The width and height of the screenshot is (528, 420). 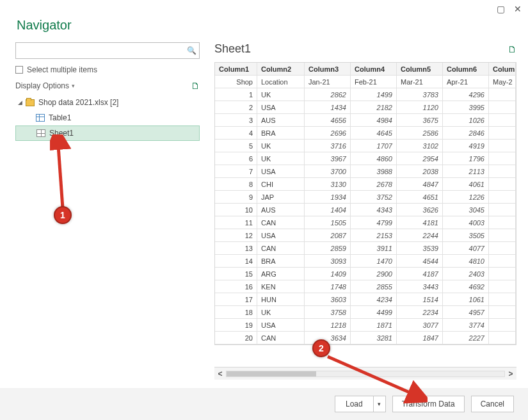 I want to click on cell: 3988, so click(x=374, y=172).